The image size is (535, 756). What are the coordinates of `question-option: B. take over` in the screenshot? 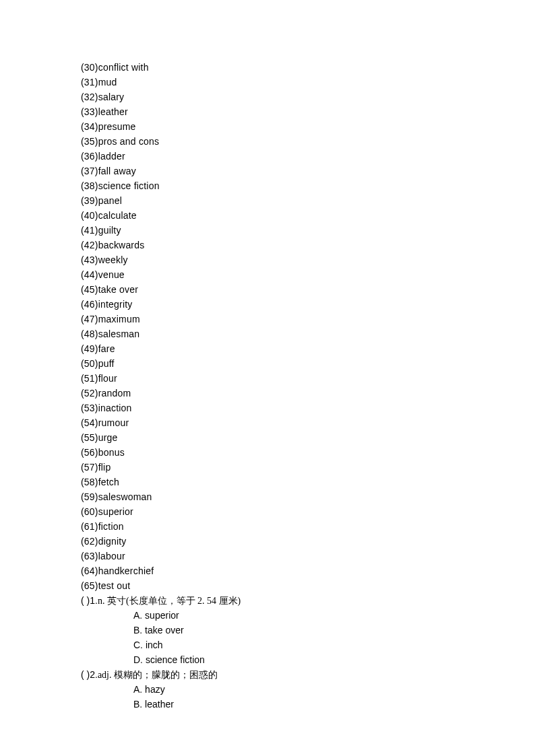 It's located at (281, 630).